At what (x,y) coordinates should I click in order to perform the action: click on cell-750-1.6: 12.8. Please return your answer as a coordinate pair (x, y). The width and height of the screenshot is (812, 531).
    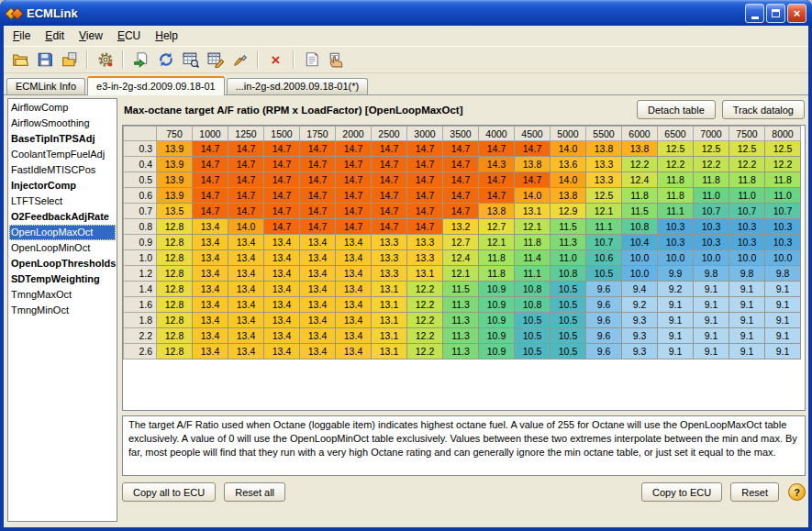
    Looking at the image, I should click on (174, 304).